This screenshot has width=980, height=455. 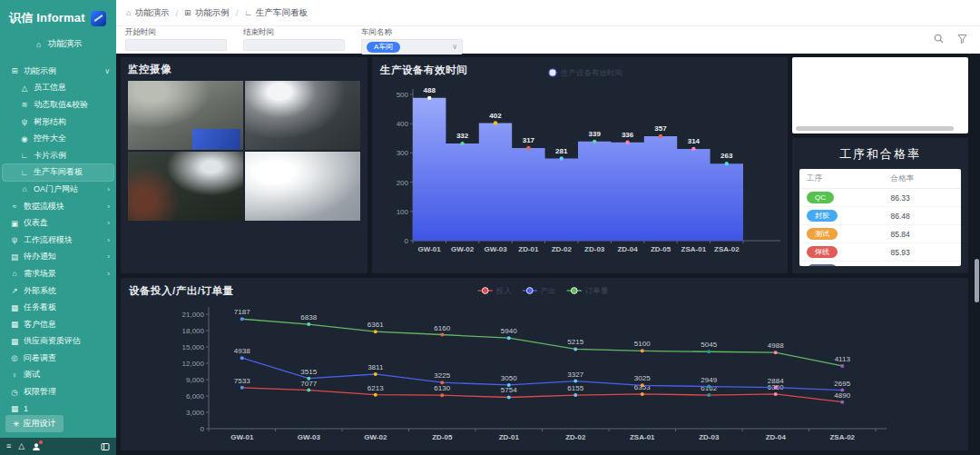 I want to click on svg-text: GW-02, so click(x=376, y=438).